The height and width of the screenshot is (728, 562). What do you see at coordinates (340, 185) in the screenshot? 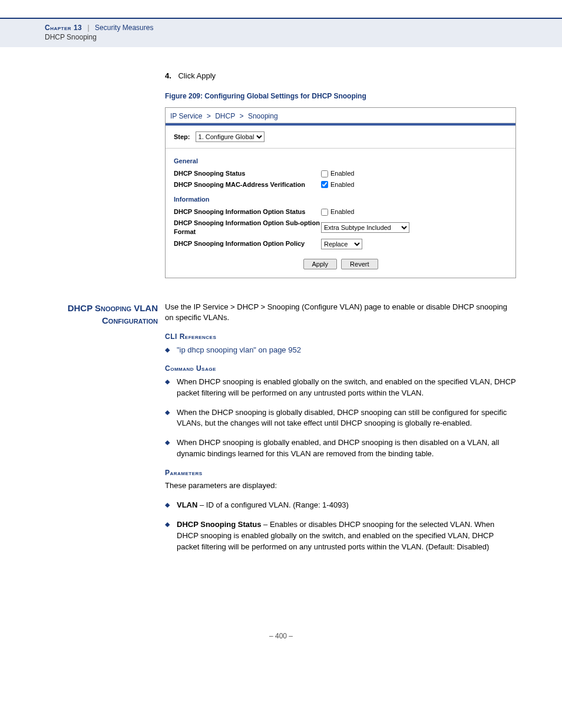
I see `row-mac-verification: DHCP Snooping MAC-Address Verification E…` at bounding box center [340, 185].